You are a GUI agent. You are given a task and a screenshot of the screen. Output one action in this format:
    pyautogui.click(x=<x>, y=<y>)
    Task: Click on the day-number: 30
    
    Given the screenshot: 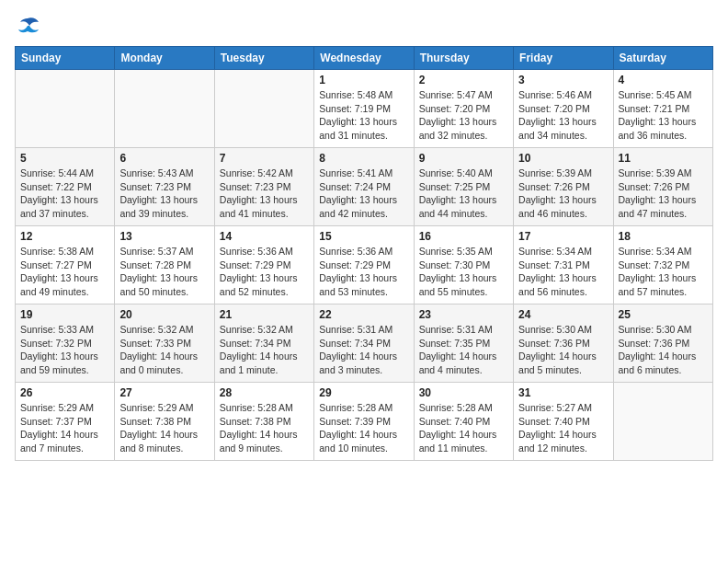 What is the action you would take?
    pyautogui.click(x=463, y=393)
    